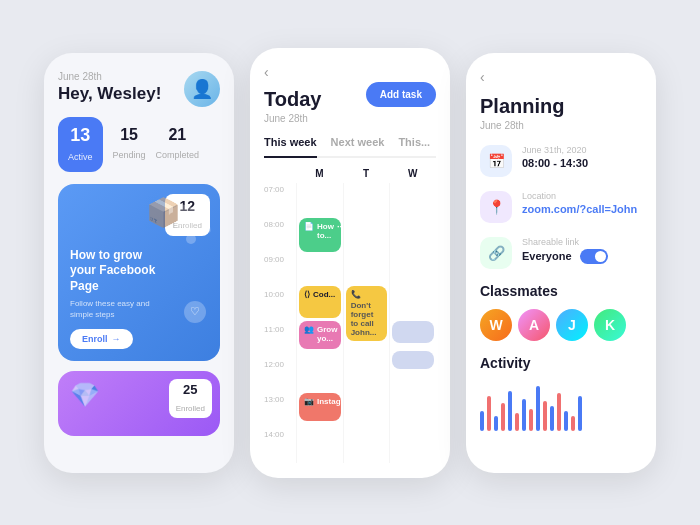 This screenshot has width=700, height=525. I want to click on schedule-label: June 31th, 2020, so click(555, 150).